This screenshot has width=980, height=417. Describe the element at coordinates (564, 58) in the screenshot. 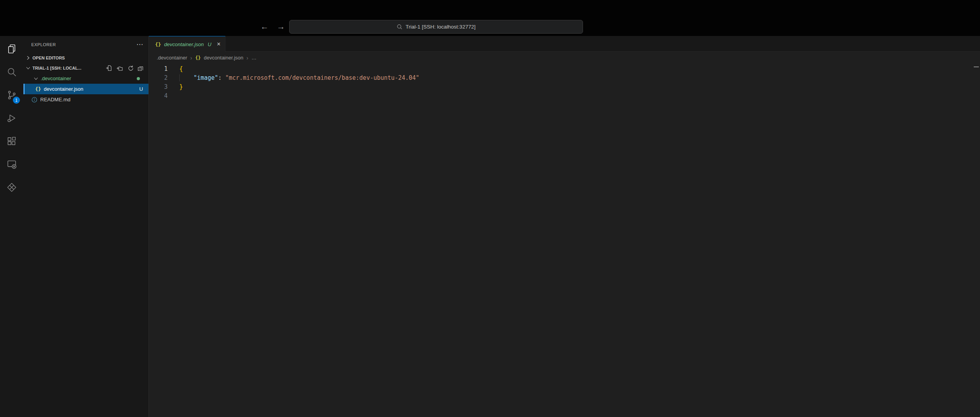

I see `breadcrumb: .devcontainer › {} devcontainer.json › …` at that location.